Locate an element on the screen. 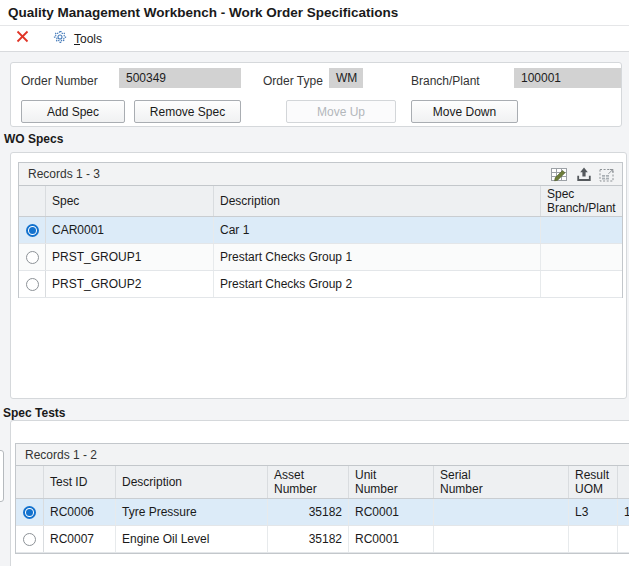  window-titlebar: Quality Management Workbench - Work Orde… is located at coordinates (314, 13).